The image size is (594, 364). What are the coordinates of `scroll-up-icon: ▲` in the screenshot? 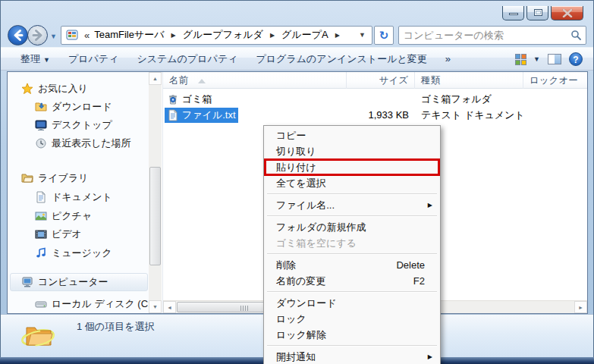 It's located at (155, 79).